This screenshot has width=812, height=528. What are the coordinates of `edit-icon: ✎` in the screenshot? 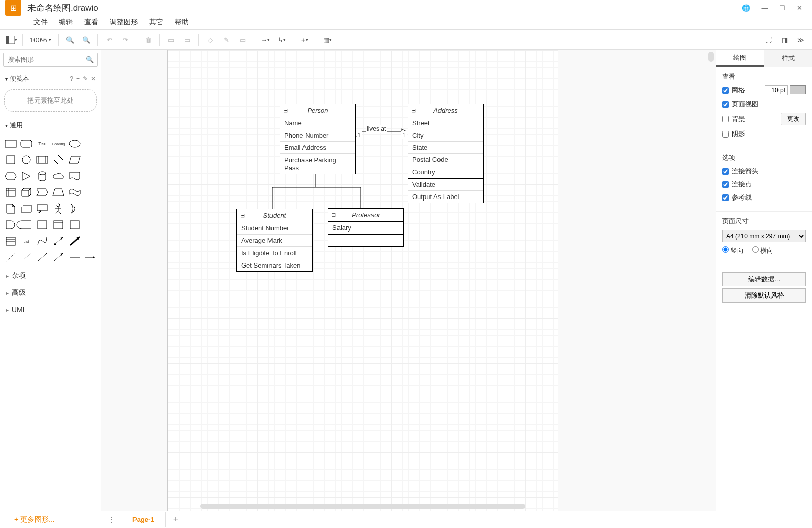 It's located at (85, 79).